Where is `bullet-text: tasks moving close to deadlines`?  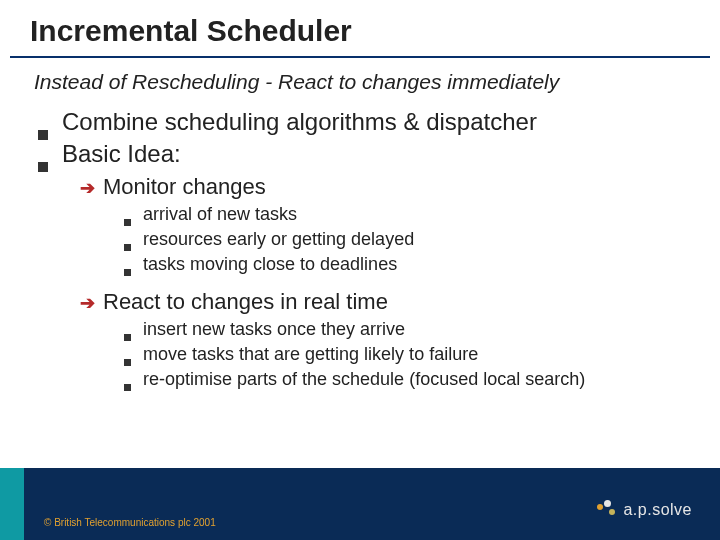 bullet-text: tasks moving close to deadlines is located at coordinates (270, 264).